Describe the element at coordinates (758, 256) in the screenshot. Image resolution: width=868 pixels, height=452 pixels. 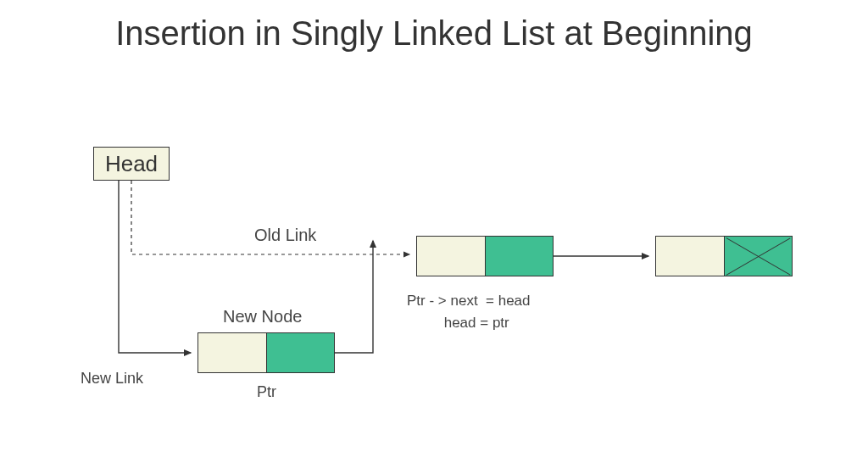
I see `null-pointer-cell` at that location.